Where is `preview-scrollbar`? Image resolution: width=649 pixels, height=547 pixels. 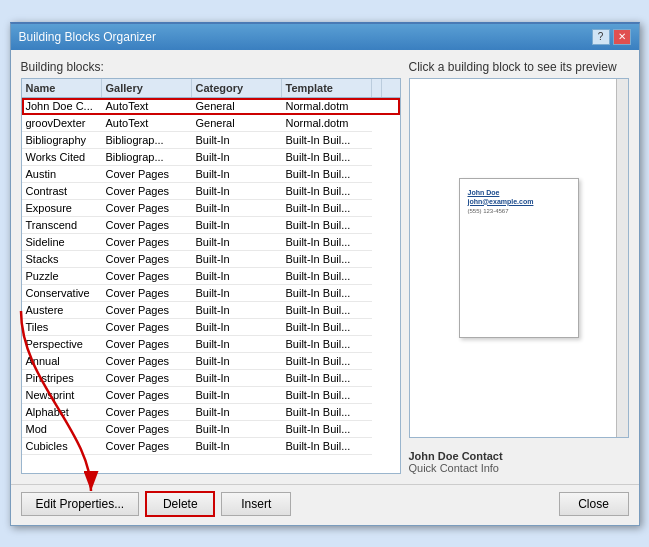 preview-scrollbar is located at coordinates (622, 258).